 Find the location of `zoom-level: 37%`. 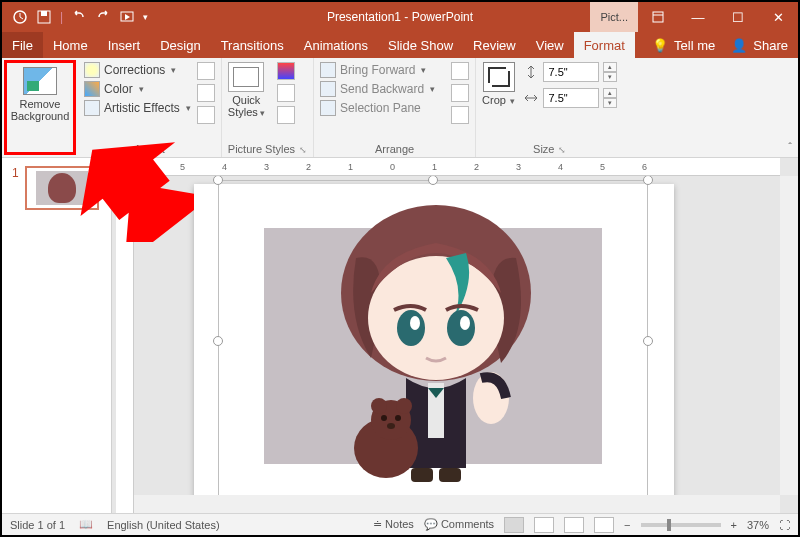

zoom-level: 37% is located at coordinates (758, 525).